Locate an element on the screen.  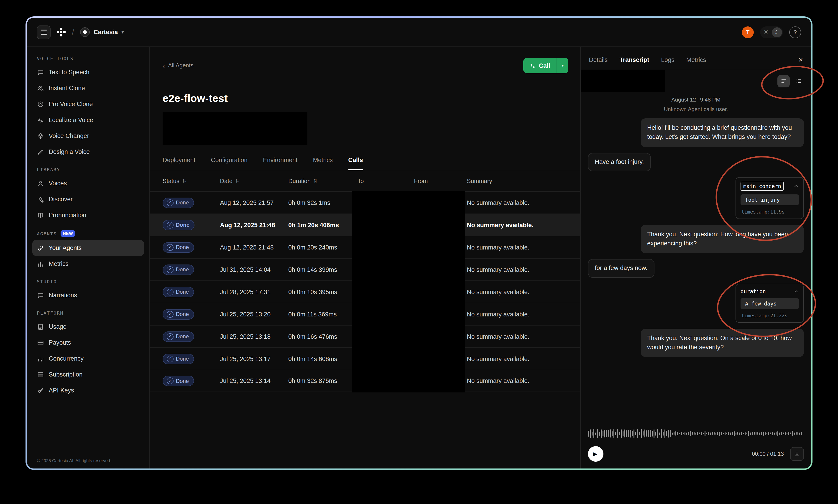
call-dropdown-button: ▾ is located at coordinates (563, 66).